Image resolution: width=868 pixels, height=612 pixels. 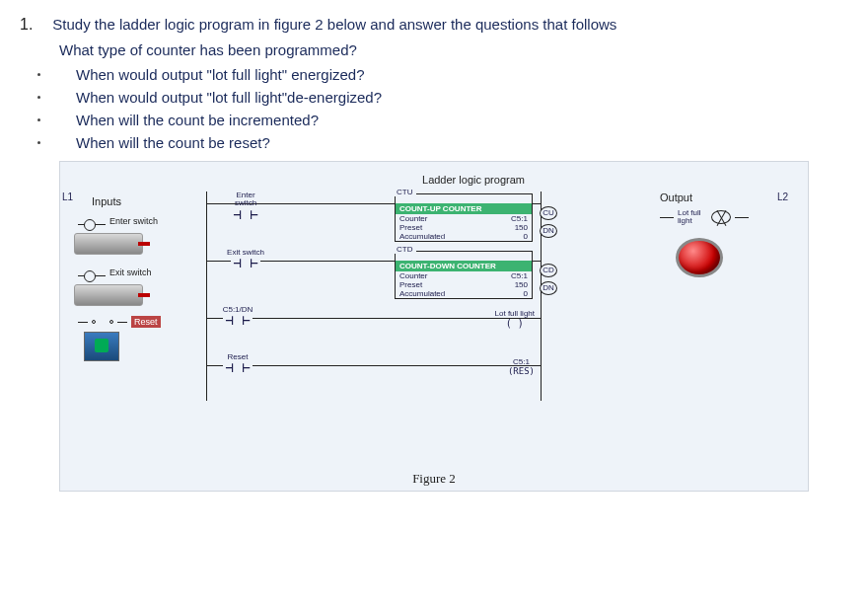 I want to click on ctd-acc-val: 0, so click(x=526, y=294).